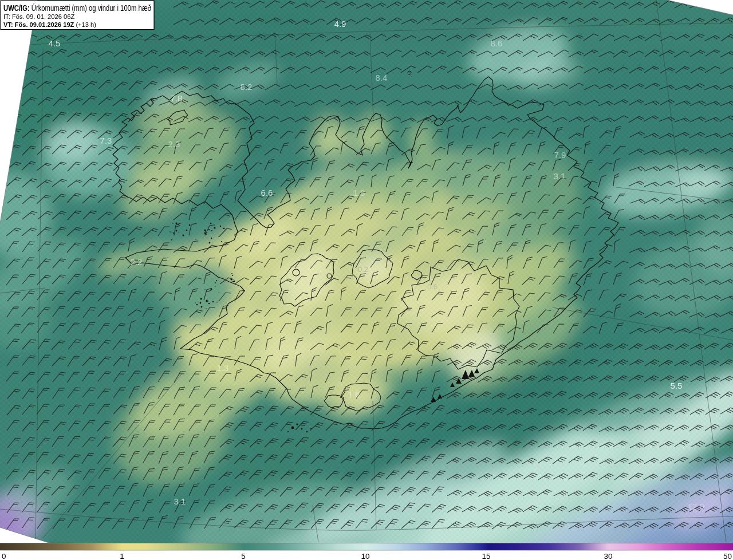  I want to click on svg-text: 0.2, so click(363, 269).